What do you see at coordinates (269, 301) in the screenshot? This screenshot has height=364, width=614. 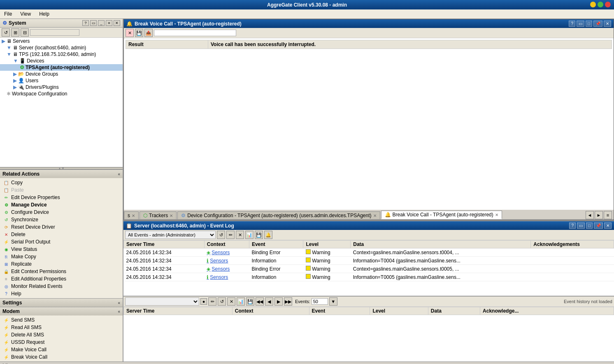 I see `bt-prev-btn: ◀` at bounding box center [269, 301].